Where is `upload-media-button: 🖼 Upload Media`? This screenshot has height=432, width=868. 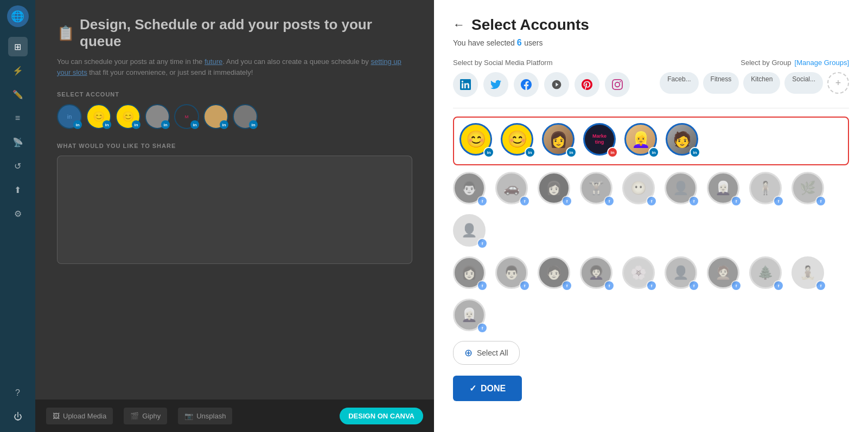 upload-media-button: 🖼 Upload Media is located at coordinates (79, 416).